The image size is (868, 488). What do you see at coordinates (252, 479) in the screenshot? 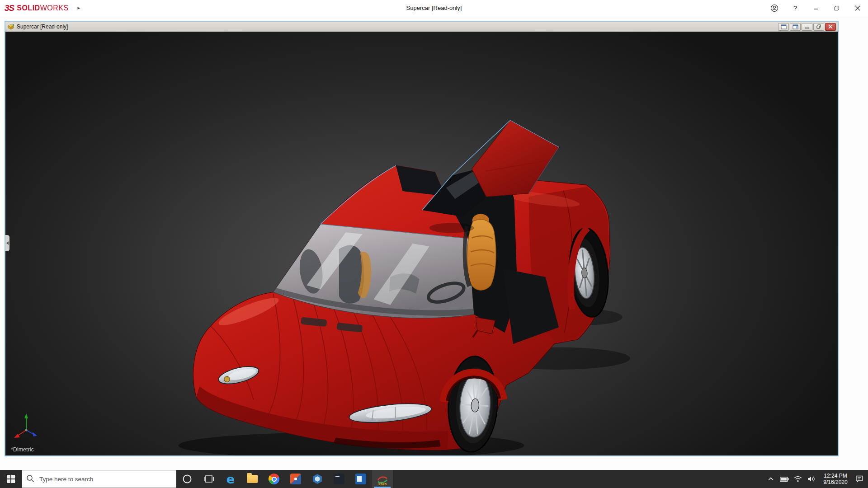
I see `file-explorer-button` at bounding box center [252, 479].